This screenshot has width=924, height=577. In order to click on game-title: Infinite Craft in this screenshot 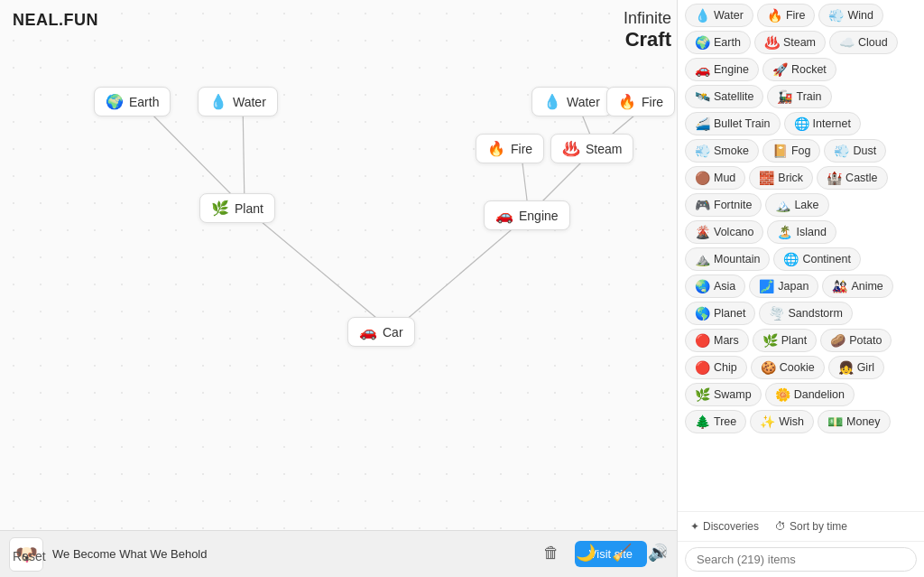, I will do `click(648, 31)`.